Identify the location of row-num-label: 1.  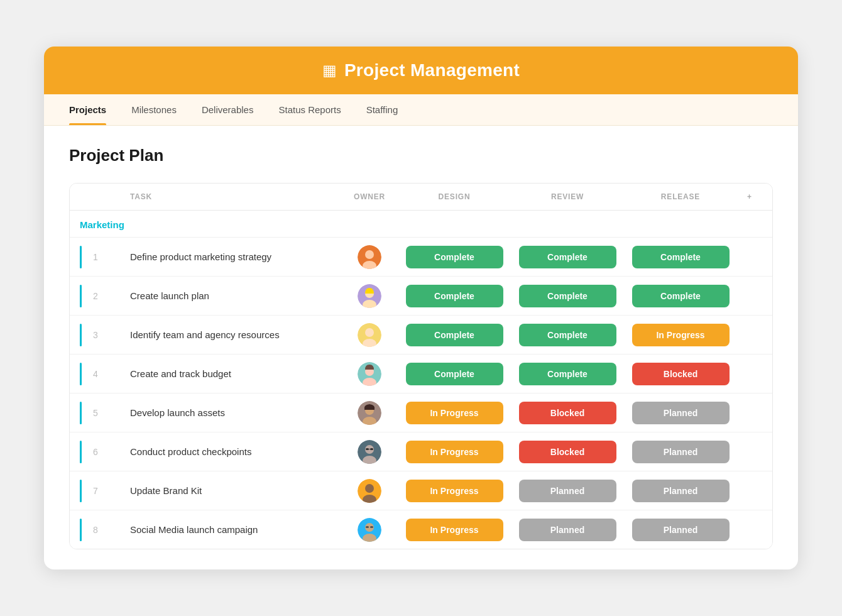
(96, 257).